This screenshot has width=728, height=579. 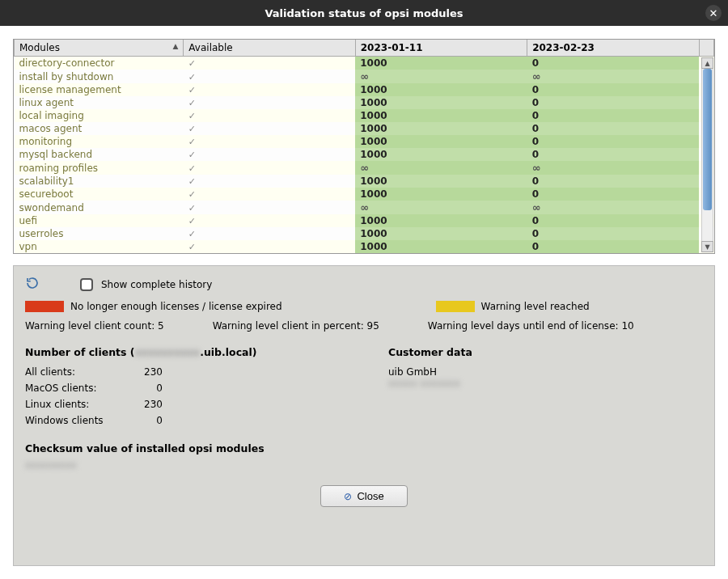 What do you see at coordinates (364, 103) in the screenshot?
I see `table-row: linux agent✓10000` at bounding box center [364, 103].